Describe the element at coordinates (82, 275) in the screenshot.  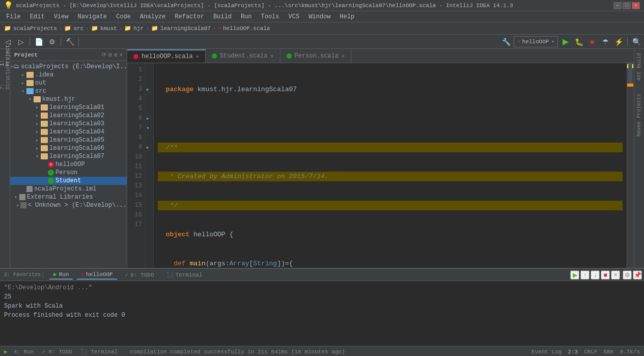
I see `run-tab-config-icon: ●` at that location.